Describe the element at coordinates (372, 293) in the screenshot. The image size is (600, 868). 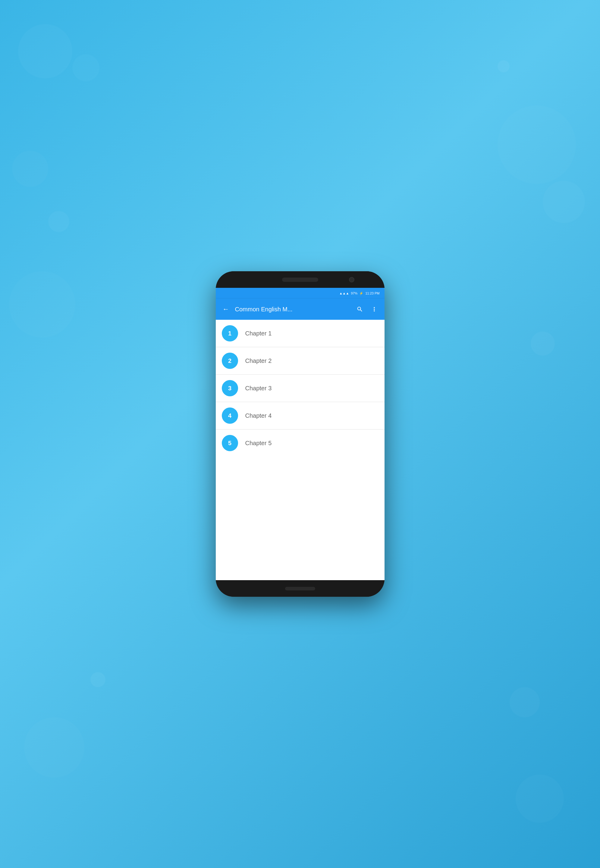
I see `status-time: 11:23 PM` at that location.